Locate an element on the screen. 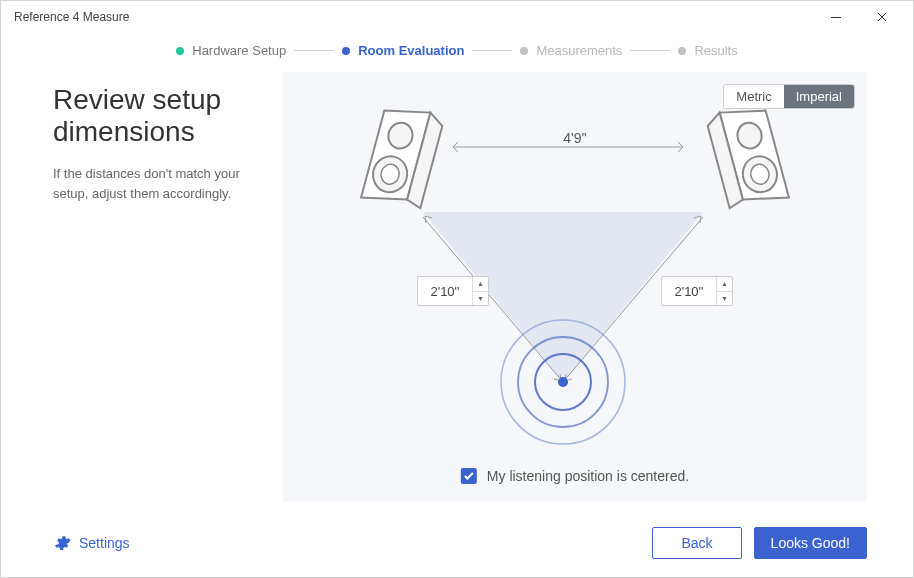  centered-label: My listening position is centered. is located at coordinates (588, 476).